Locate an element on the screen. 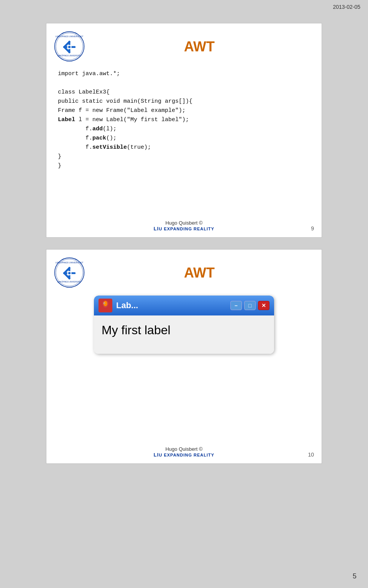 The height and width of the screenshot is (588, 368). slide-1-footer: Hugo Quisbert © LiU LiU EXPANDING REALIT… is located at coordinates (184, 226).